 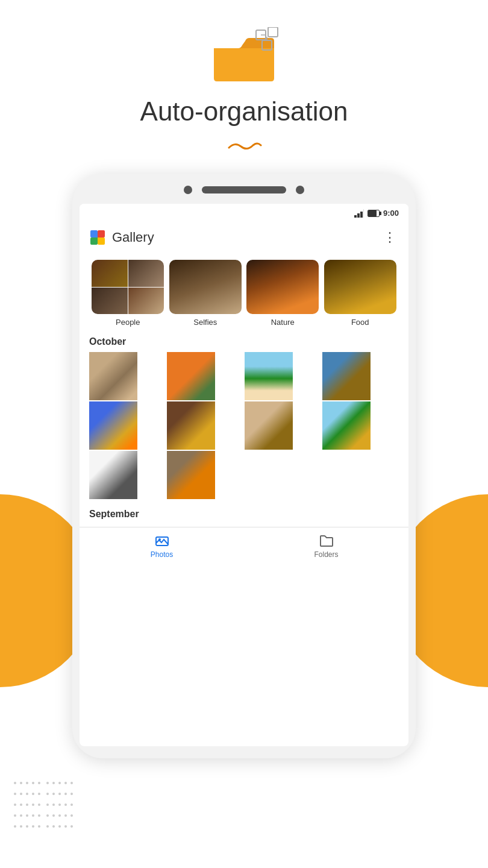 I want to click on photo-fruits-bowl, so click(x=191, y=426).